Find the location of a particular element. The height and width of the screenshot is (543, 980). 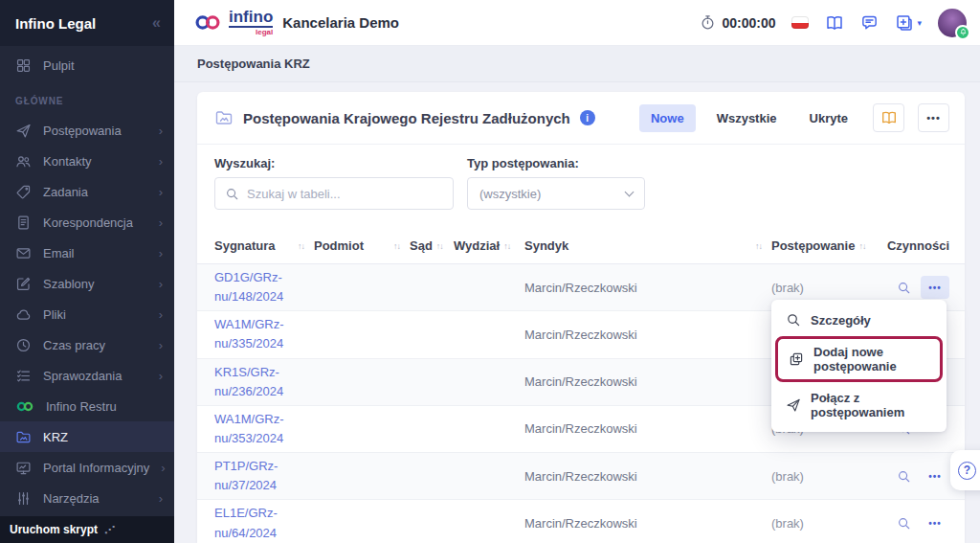

add-square-icon is located at coordinates (904, 23).